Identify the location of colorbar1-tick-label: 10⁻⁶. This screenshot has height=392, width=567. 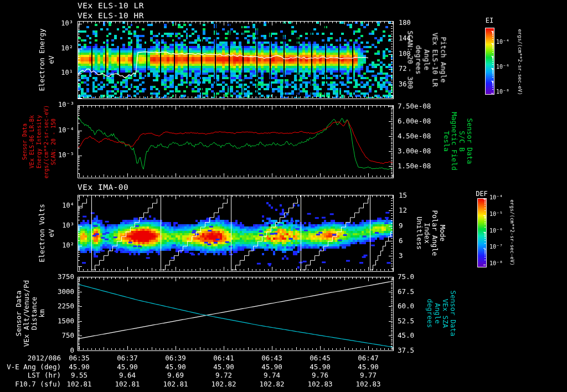
(518, 68).